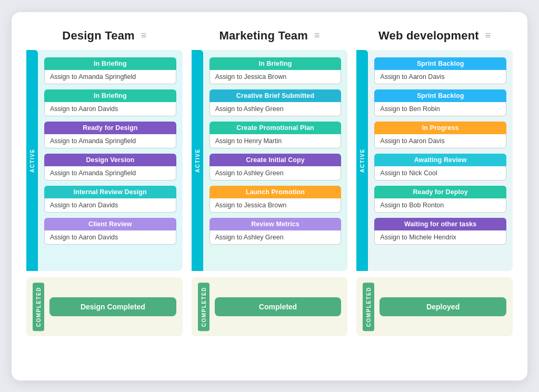 The height and width of the screenshot is (392, 539). Describe the element at coordinates (111, 128) in the screenshot. I see `card-status: Ready for Design` at that location.